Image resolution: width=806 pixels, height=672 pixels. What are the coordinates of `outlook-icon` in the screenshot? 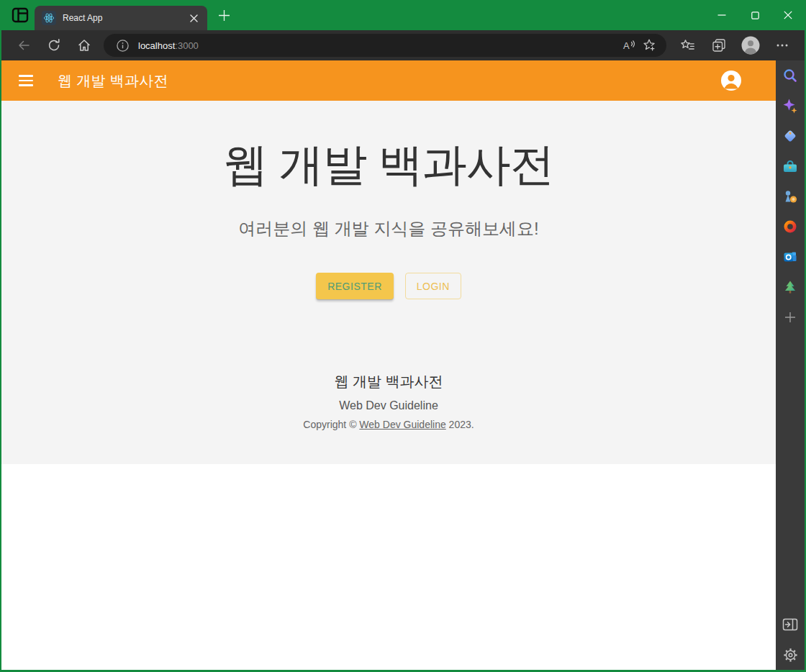 It's located at (790, 257).